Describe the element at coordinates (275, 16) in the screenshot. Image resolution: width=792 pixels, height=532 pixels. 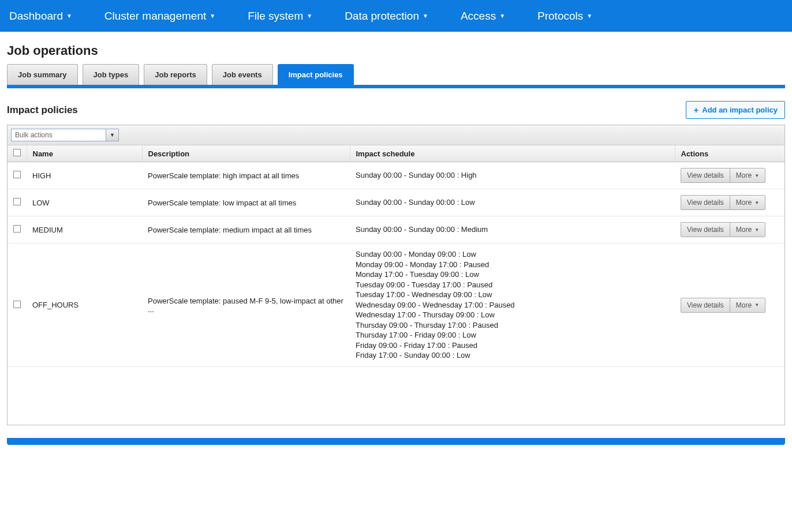
I see `nav-label: File system` at that location.